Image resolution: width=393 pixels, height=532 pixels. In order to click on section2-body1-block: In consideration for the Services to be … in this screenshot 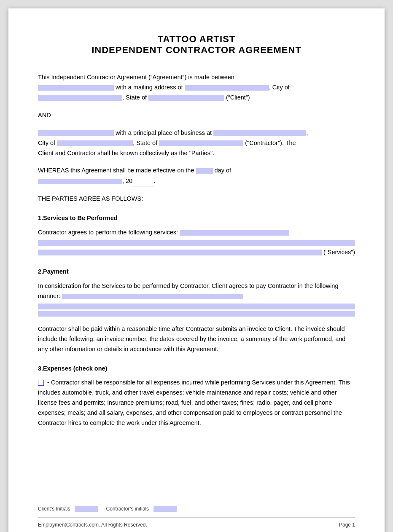, I will do `click(196, 299)`.